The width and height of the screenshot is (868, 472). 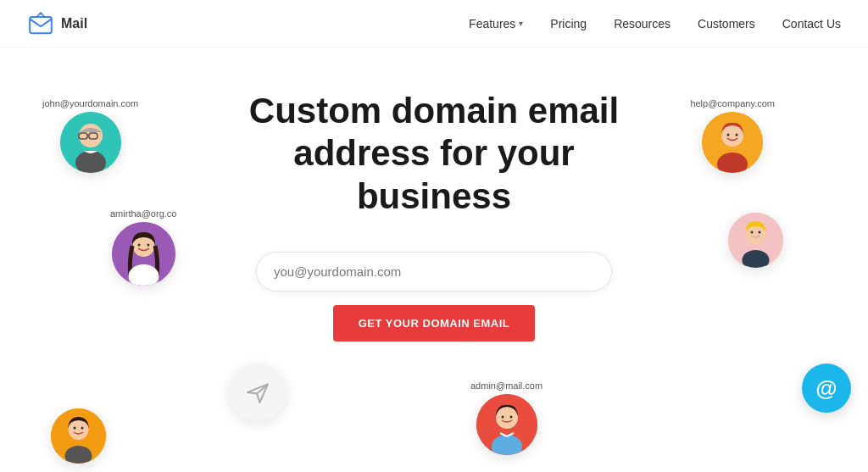 What do you see at coordinates (507, 425) in the screenshot?
I see `avatar-face-admin` at bounding box center [507, 425].